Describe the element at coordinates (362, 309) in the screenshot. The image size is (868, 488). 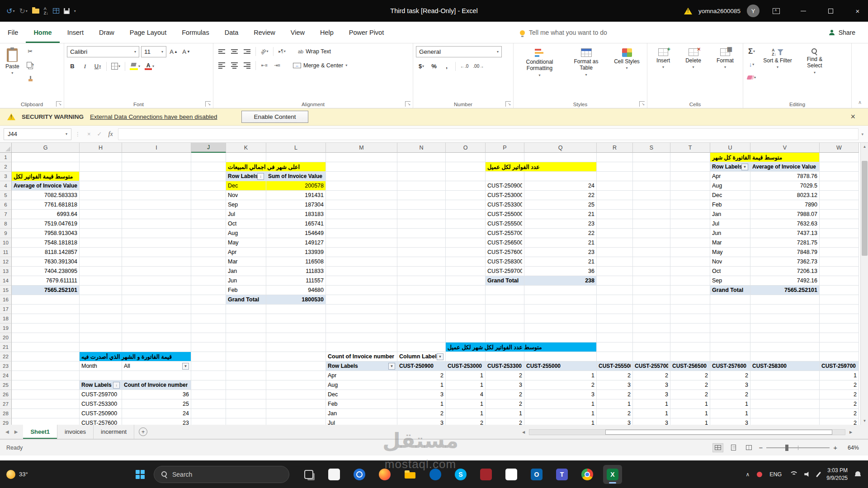
I see `cell-M17` at that location.